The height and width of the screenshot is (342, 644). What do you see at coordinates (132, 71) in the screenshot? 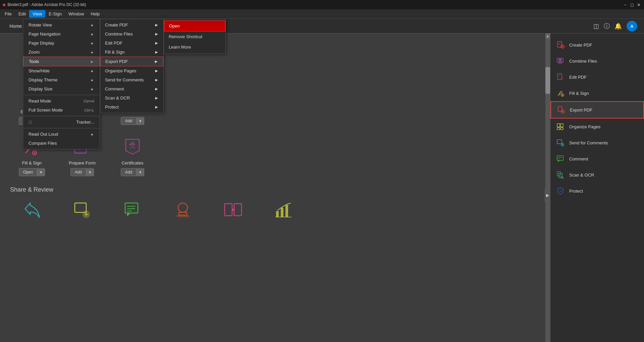
I see `tools-organize-pages: Organize Pages ►` at bounding box center [132, 71].